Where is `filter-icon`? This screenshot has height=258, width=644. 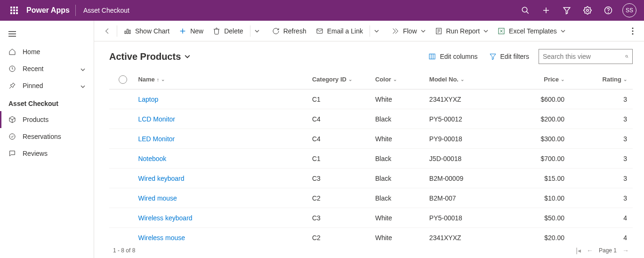
filter-icon is located at coordinates (567, 10).